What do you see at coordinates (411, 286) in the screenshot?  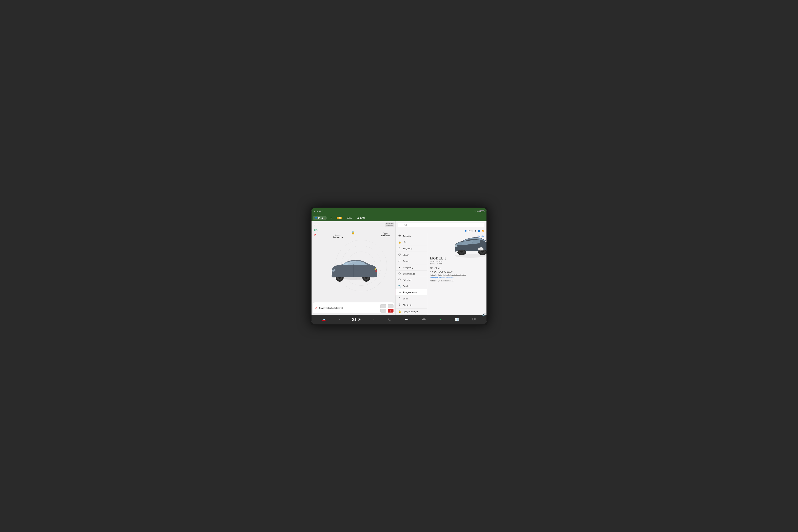 I see `menu-item-service: 🔧 Service` at bounding box center [411, 286].